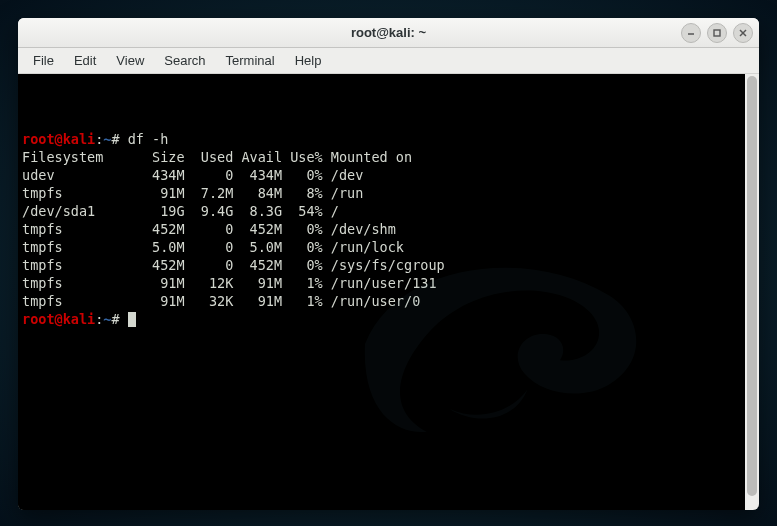 Image resolution: width=777 pixels, height=526 pixels. What do you see at coordinates (752, 286) in the screenshot?
I see `scrollbar-thumb` at bounding box center [752, 286].